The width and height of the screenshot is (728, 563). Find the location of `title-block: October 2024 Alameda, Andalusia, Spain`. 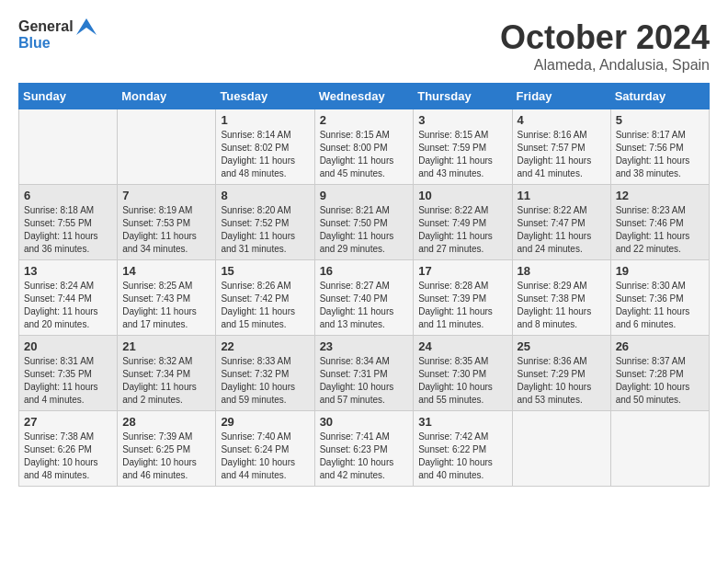

title-block: October 2024 Alameda, Andalusia, Spain is located at coordinates (605, 46).